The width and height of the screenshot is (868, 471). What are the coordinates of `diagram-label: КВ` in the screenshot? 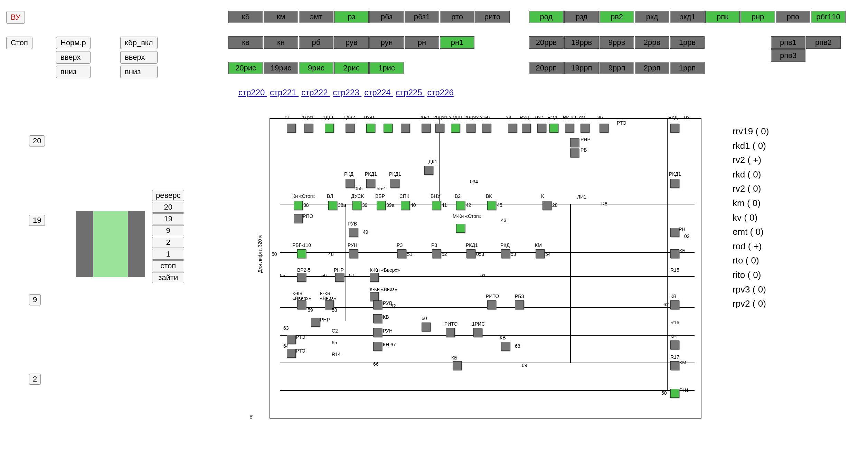 It's located at (503, 338).